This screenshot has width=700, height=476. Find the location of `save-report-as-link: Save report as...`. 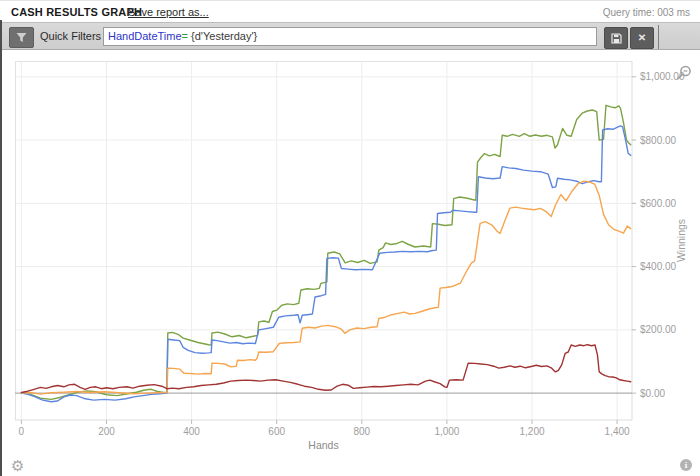

save-report-as-link: Save report as... is located at coordinates (168, 12).